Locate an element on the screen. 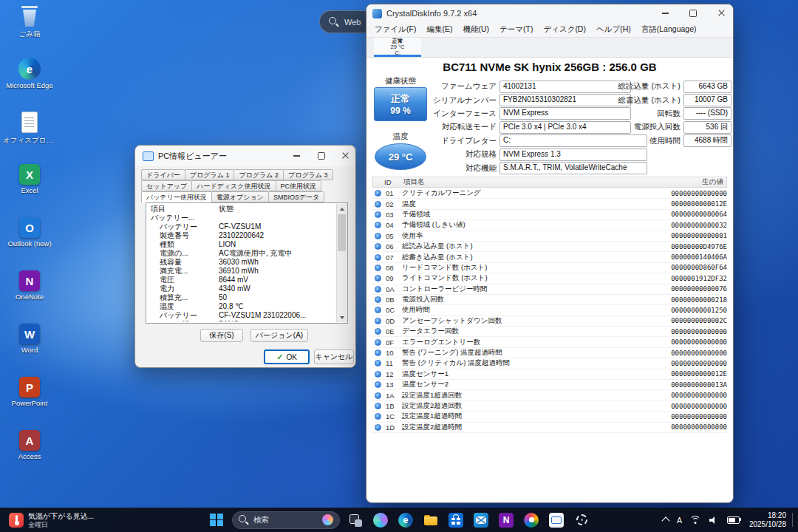  desktop-icon-document: オフィスプロダクトキー is located at coordinates (30, 134).